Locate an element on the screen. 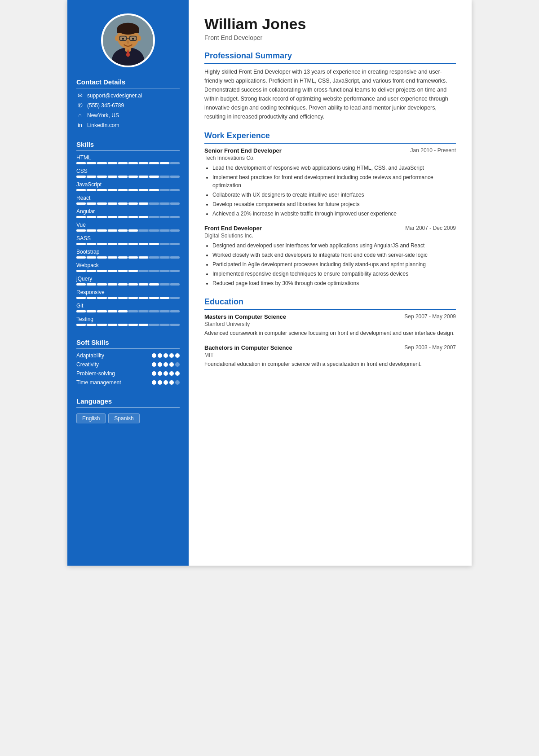 The image size is (539, 756). skill-name: JavaScript is located at coordinates (128, 185).